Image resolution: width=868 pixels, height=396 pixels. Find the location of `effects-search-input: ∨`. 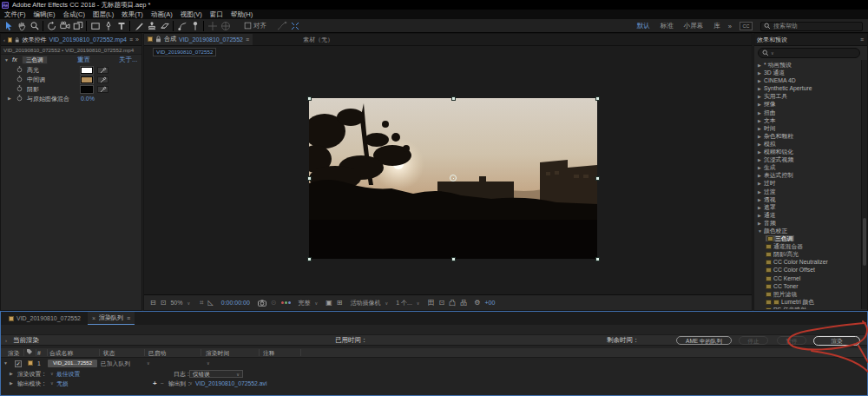

effects-search-input: ∨ is located at coordinates (809, 53).